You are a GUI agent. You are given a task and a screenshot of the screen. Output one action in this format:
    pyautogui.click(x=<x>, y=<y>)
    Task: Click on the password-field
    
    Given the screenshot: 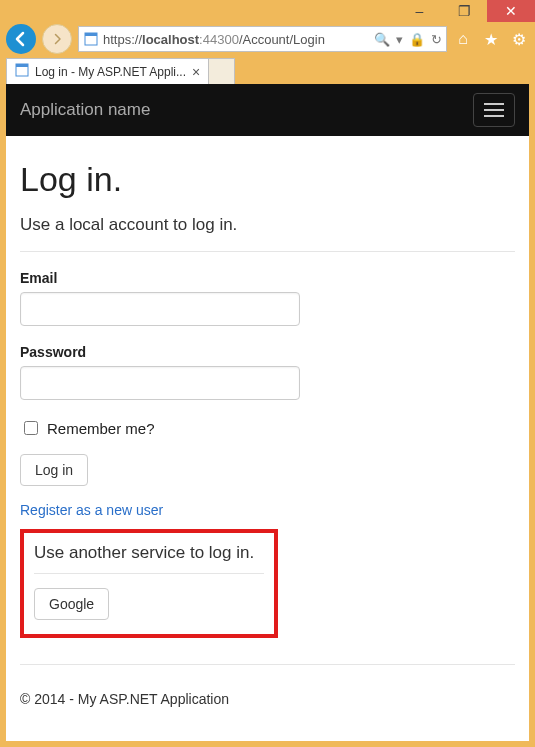 What is the action you would take?
    pyautogui.click(x=160, y=383)
    